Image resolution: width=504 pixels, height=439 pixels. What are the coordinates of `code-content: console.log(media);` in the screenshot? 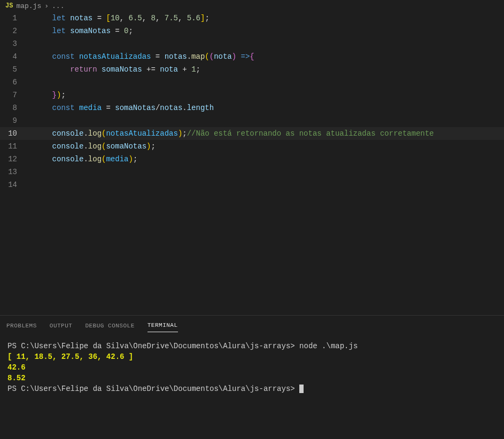 It's located at (82, 159).